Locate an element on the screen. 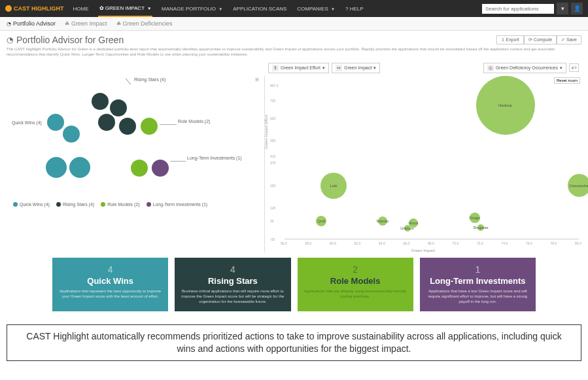 The width and height of the screenshot is (588, 380). card-rising-stars: 4 Rising Stars Business critical applica… is located at coordinates (233, 285).